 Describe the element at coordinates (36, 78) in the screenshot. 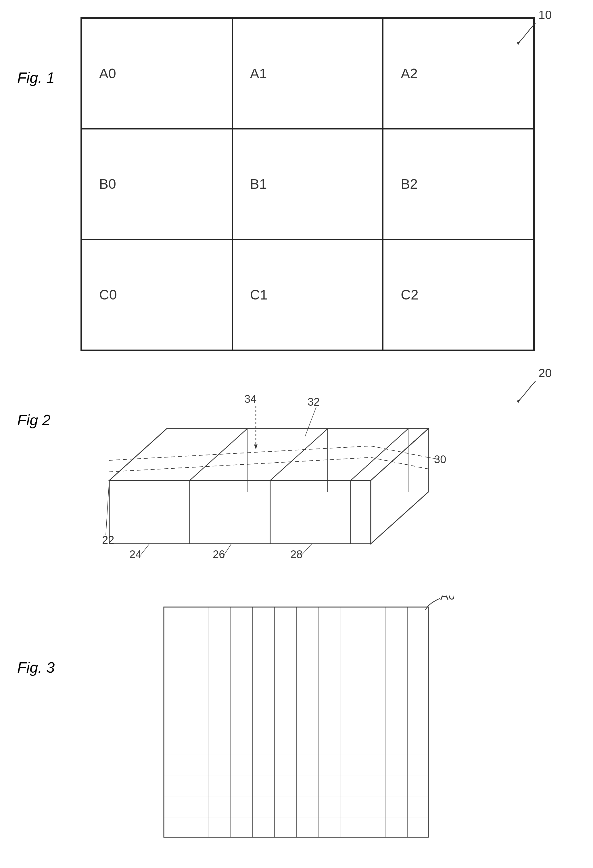

I see `fig1-label: Fig. 1` at that location.